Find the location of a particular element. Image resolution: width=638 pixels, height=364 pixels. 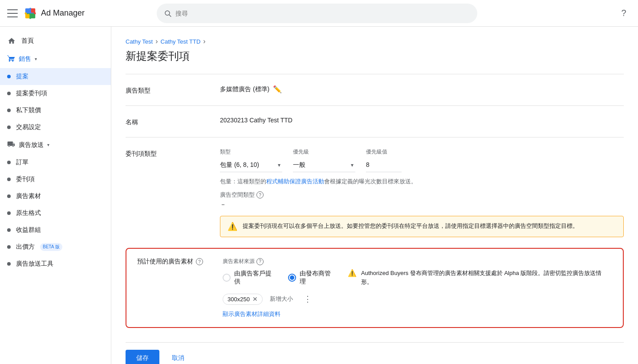

sidebar-label-orders: 訂單 is located at coordinates (22, 162).